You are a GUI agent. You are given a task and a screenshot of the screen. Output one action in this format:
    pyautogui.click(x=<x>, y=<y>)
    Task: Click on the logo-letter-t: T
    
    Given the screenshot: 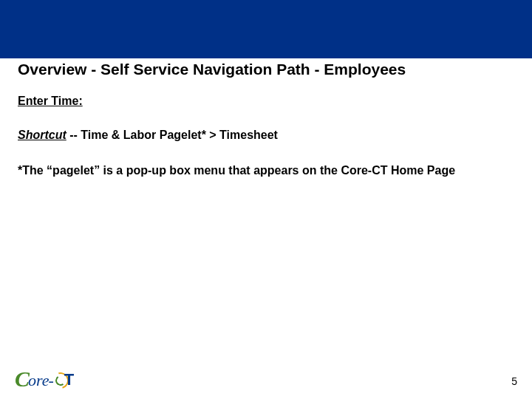 What is the action you would take?
    pyautogui.click(x=69, y=380)
    